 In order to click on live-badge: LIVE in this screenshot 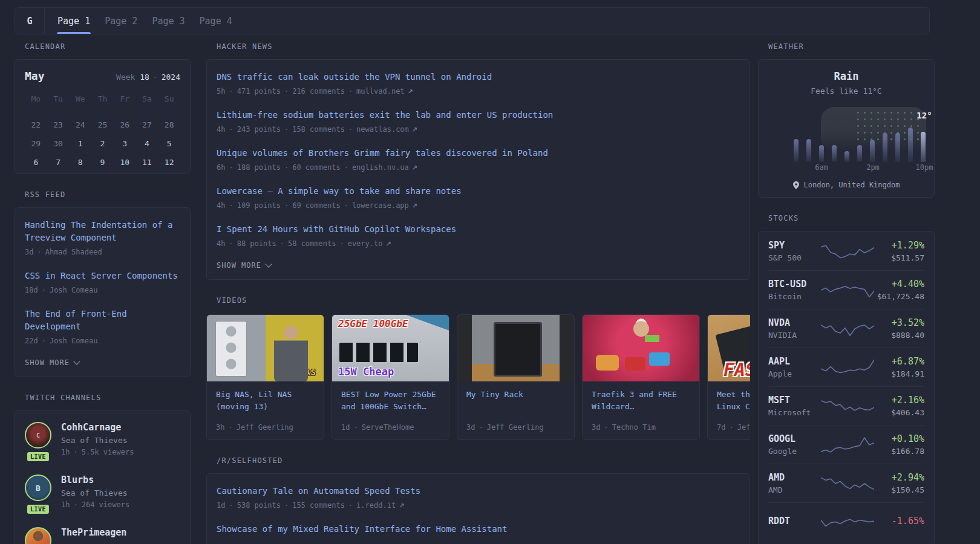, I will do `click(38, 457)`.